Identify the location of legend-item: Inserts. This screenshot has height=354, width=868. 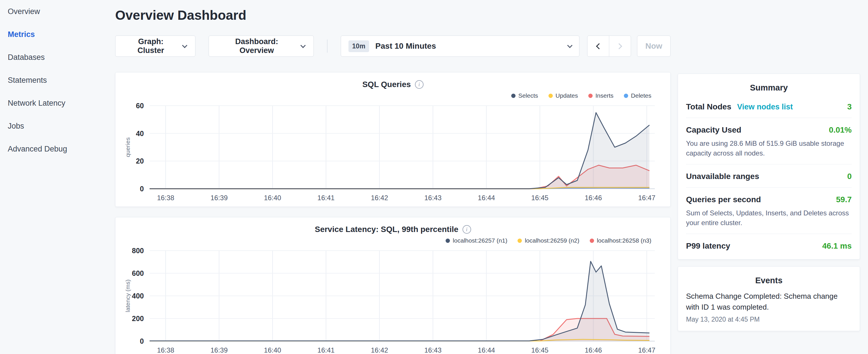
(601, 96).